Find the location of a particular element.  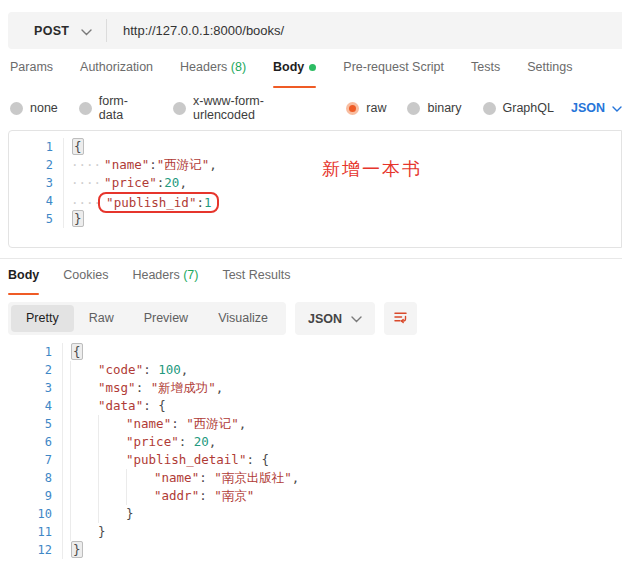

radio-label: none is located at coordinates (44, 108).